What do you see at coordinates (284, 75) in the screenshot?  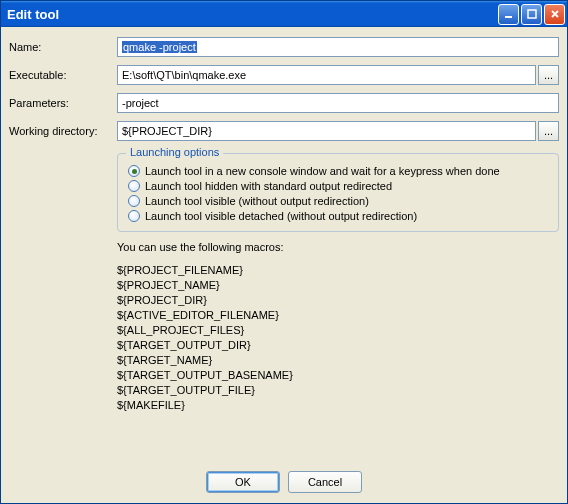 I see `row-executable: Executable: E:\soft\QT\bin\qmake.exe ...` at bounding box center [284, 75].